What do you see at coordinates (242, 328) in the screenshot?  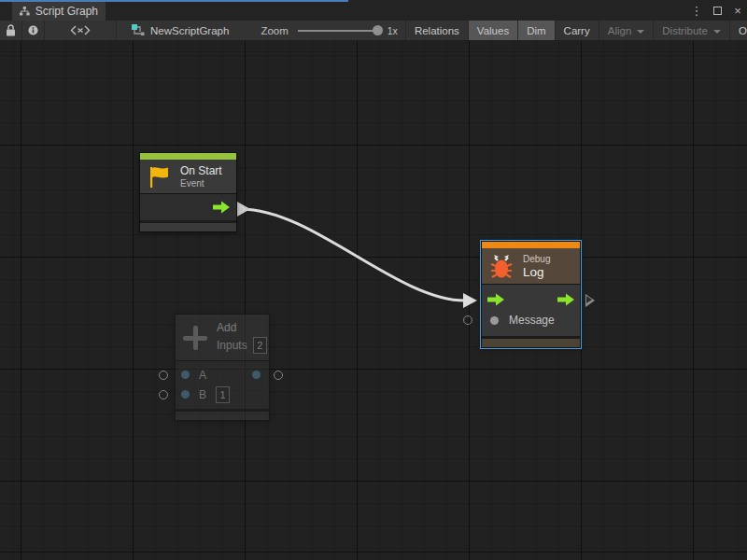 I see `node-title: Add` at bounding box center [242, 328].